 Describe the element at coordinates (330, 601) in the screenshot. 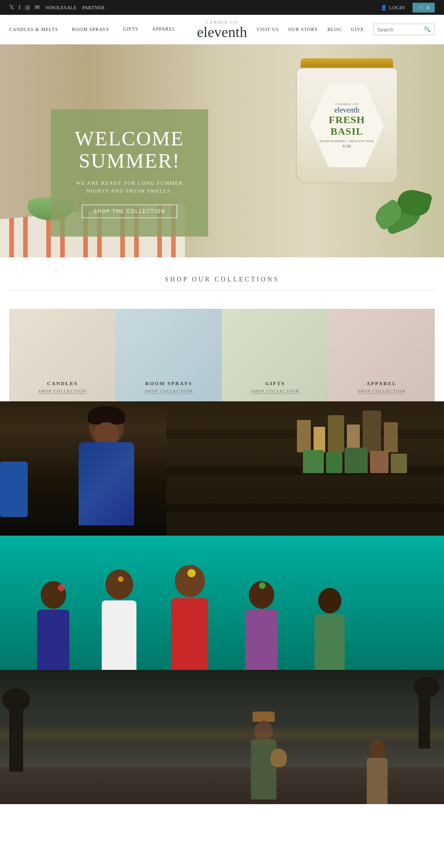

I see `p5-head` at that location.